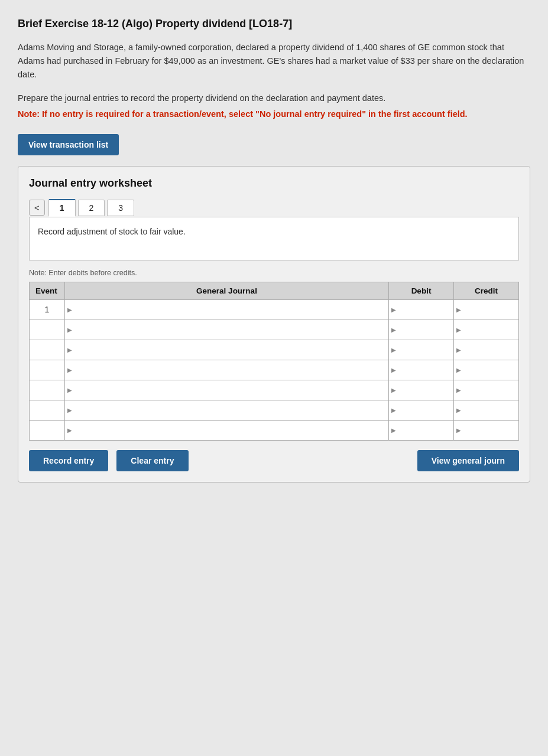 The width and height of the screenshot is (548, 756). What do you see at coordinates (274, 273) in the screenshot?
I see `debit-credit-note: Note: Enter debits before credits.` at bounding box center [274, 273].